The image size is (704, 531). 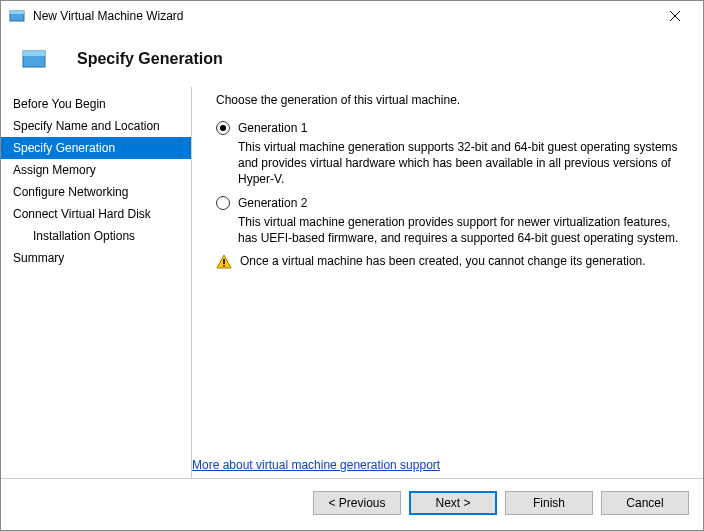 I want to click on app-icon, so click(x=17, y=16).